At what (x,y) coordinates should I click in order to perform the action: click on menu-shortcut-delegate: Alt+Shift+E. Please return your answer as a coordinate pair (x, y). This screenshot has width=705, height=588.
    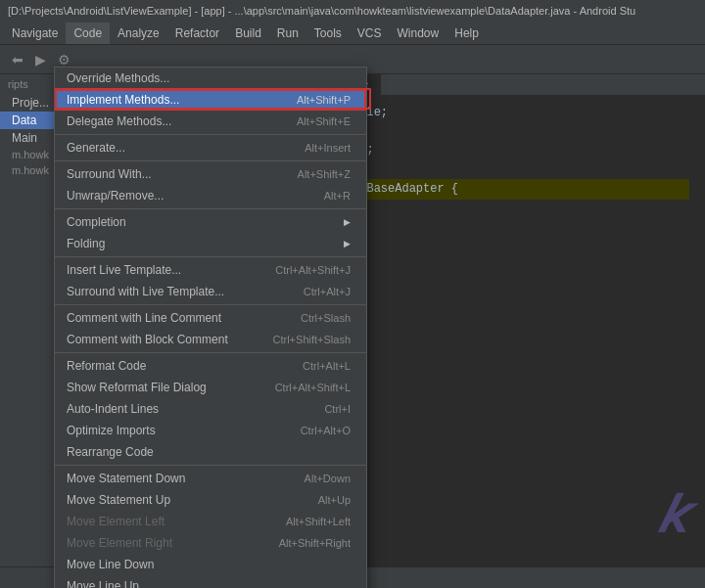
    Looking at the image, I should click on (323, 121).